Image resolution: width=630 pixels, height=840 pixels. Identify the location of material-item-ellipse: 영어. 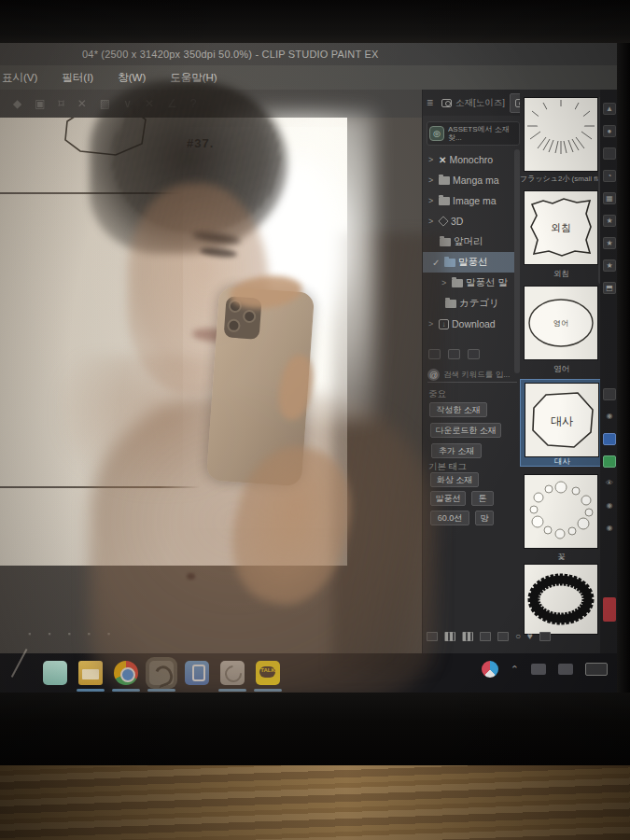
(561, 323).